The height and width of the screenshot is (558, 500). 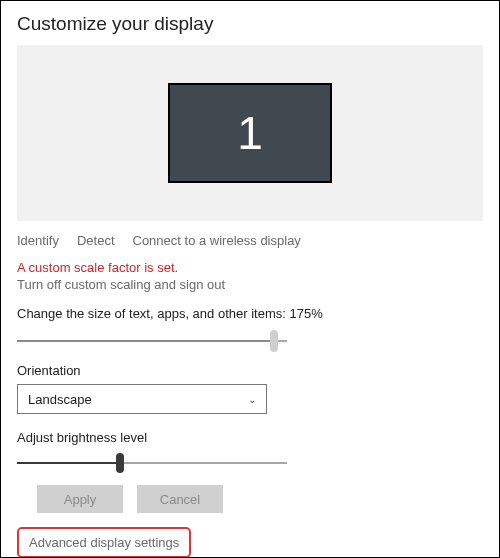 I want to click on button-row: Apply Cancel, so click(x=260, y=499).